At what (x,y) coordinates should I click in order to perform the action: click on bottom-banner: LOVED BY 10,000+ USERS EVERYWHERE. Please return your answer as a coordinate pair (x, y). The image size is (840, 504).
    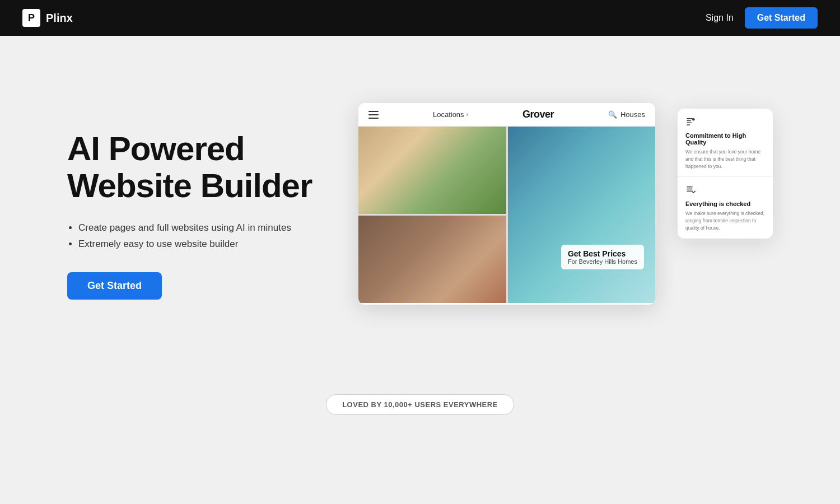
    Looking at the image, I should click on (420, 410).